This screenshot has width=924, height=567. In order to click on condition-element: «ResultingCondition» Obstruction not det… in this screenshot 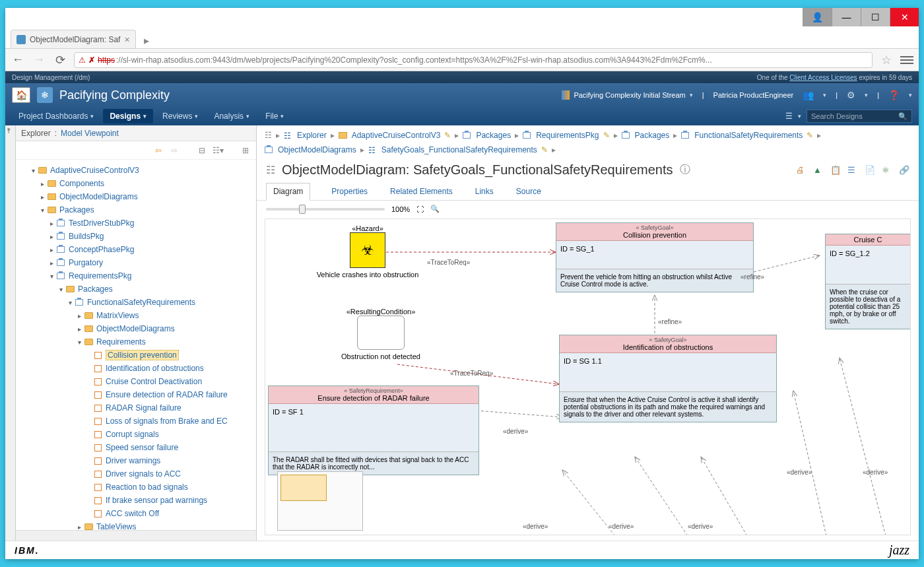, I will do `click(381, 334)`.